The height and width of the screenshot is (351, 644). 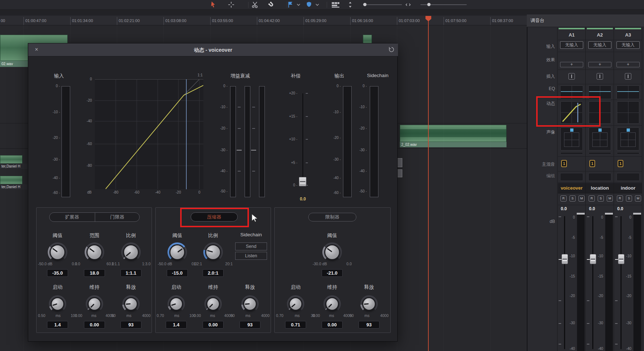 I want to click on zoom-slider, so click(x=382, y=5).